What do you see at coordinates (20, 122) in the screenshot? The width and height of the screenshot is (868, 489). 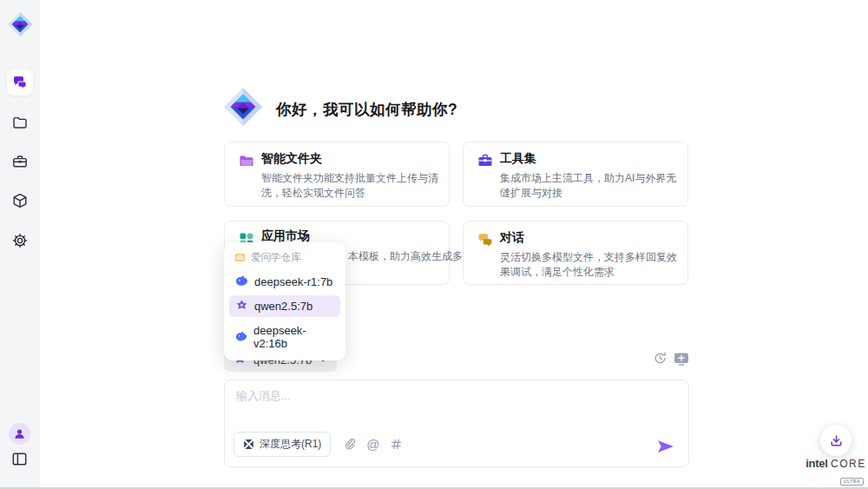 I see `sidebar-item-folders` at bounding box center [20, 122].